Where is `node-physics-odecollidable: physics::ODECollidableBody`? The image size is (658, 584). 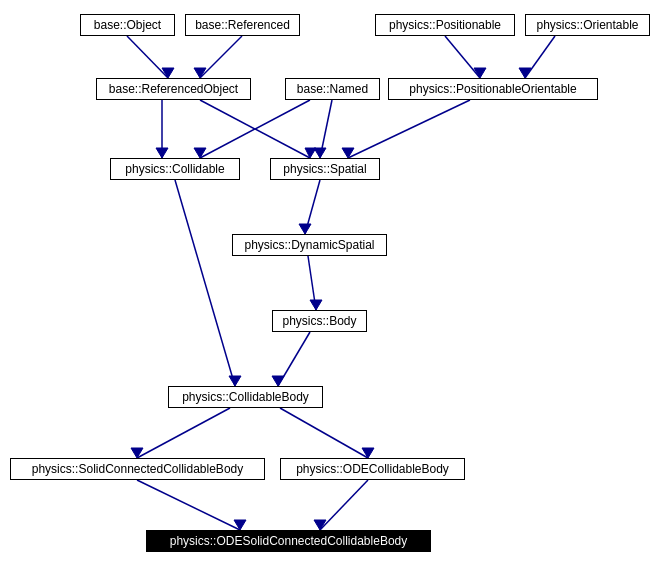 node-physics-odecollidable: physics::ODECollidableBody is located at coordinates (372, 469).